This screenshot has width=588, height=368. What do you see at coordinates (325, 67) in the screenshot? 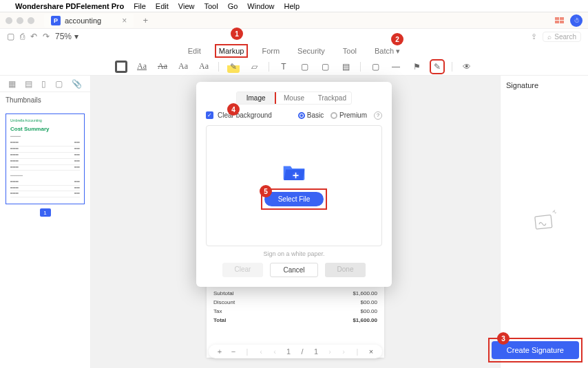
I see `callout-icon: ▢` at bounding box center [325, 67].